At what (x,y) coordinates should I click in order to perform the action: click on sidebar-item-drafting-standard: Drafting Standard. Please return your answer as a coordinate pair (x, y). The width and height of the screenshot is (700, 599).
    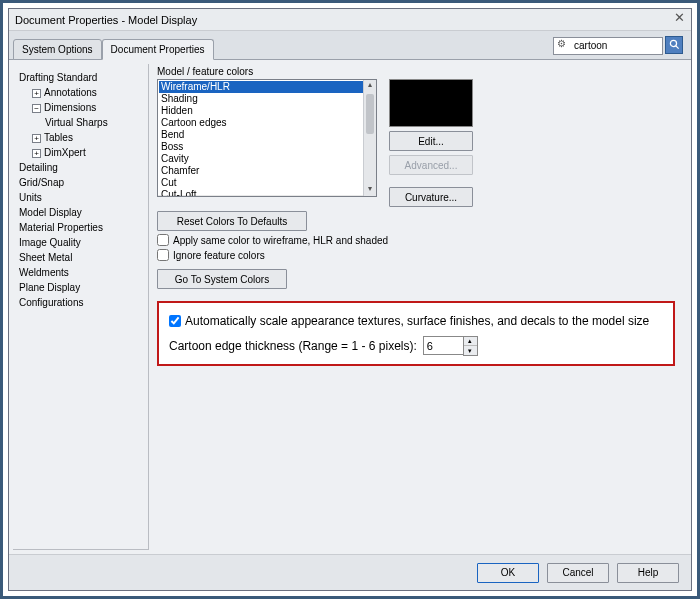
    Looking at the image, I should click on (84, 78).